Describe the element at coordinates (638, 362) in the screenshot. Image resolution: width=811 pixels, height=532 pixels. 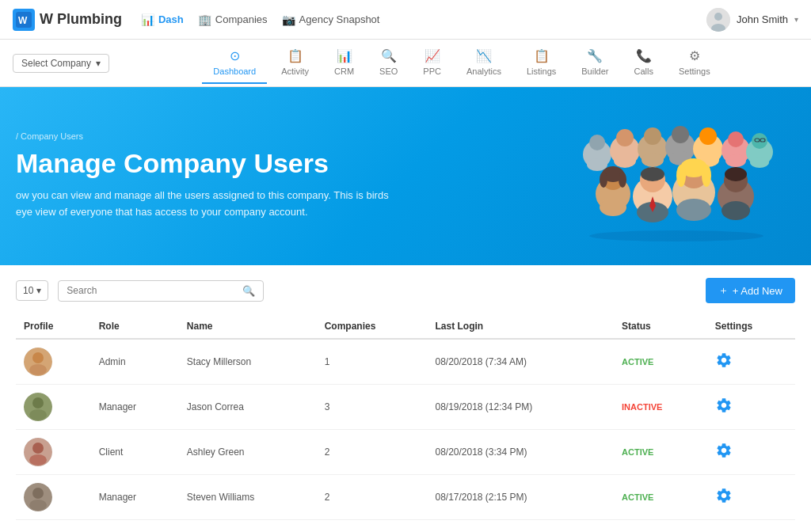
I see `status-badge: ACTIVE` at that location.